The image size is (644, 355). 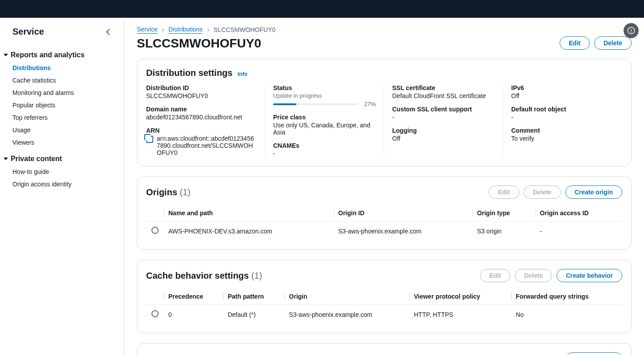 I want to click on origin-id-cell: S3-aws-phoenix.example.com, so click(x=403, y=231).